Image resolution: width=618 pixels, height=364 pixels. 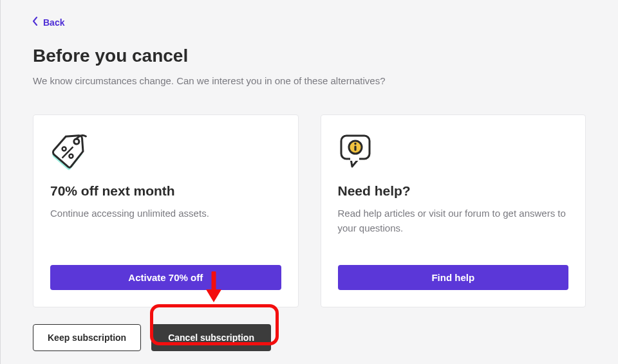 What do you see at coordinates (453, 191) in the screenshot?
I see `help-title: Need help?` at bounding box center [453, 191].